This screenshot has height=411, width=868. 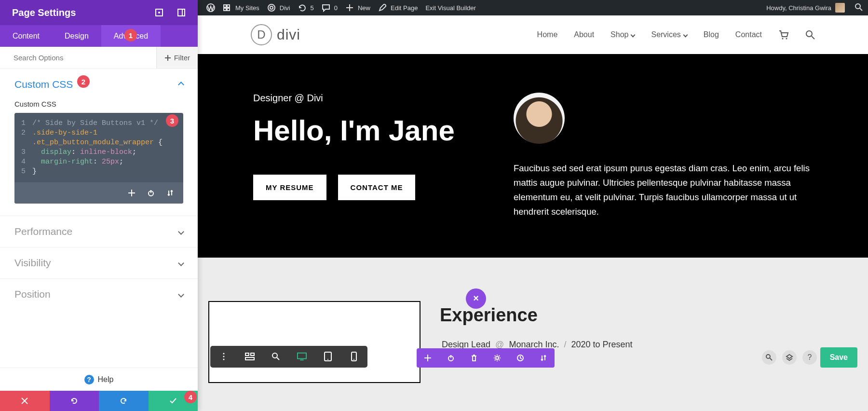 What do you see at coordinates (799, 8) in the screenshot?
I see `wp-howdy: Howdy, Christina Gwira` at bounding box center [799, 8].